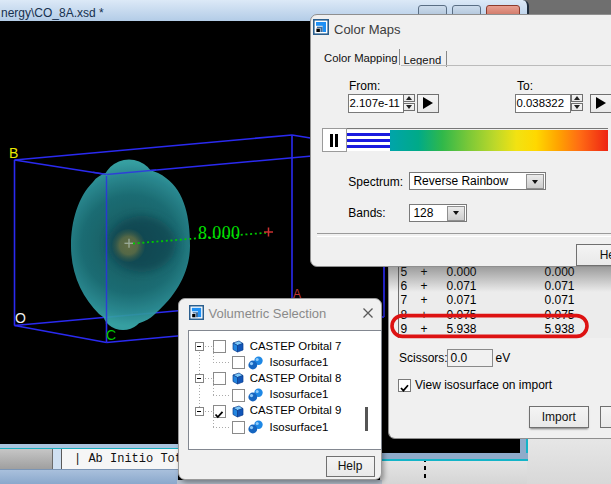  What do you see at coordinates (220, 233) in the screenshot?
I see `svg-text: 8.000` at bounding box center [220, 233].